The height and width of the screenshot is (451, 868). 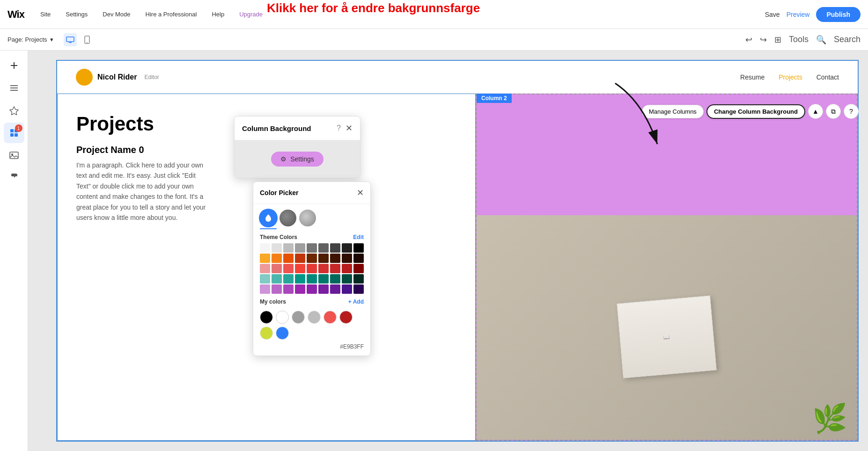 I want to click on nav-help: Help, so click(x=218, y=14).